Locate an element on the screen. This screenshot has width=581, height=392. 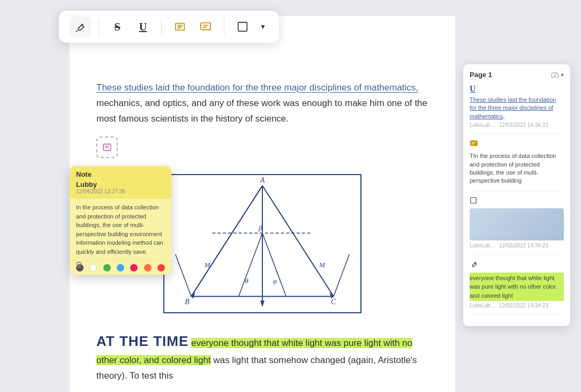
note-date: 12/04/2022 12:27:36 is located at coordinates (120, 192).